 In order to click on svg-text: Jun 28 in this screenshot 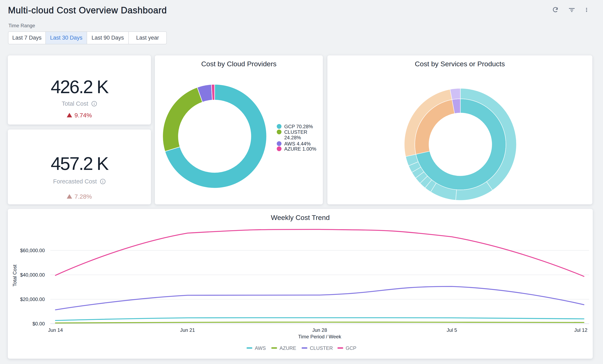, I will do `click(320, 330)`.